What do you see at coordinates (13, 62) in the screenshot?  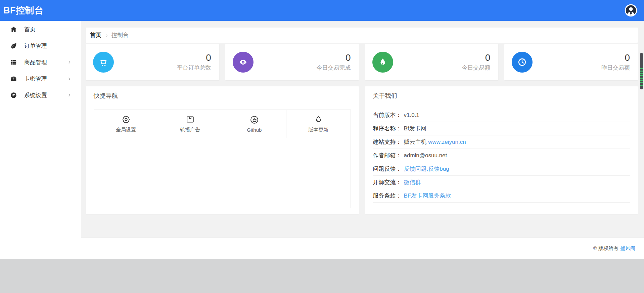 I see `list-icon` at bounding box center [13, 62].